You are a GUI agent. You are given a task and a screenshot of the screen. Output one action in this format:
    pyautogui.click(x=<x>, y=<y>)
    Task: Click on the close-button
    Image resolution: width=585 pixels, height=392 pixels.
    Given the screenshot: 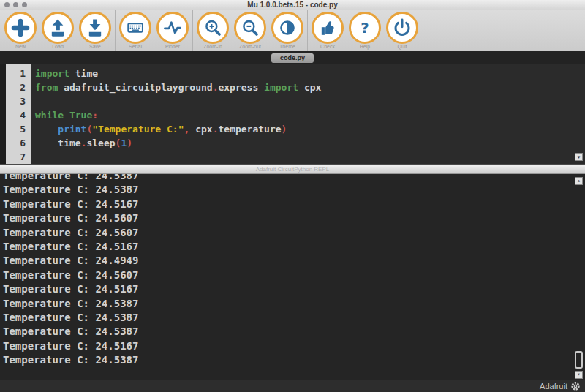 What is the action you would take?
    pyautogui.click(x=7, y=4)
    